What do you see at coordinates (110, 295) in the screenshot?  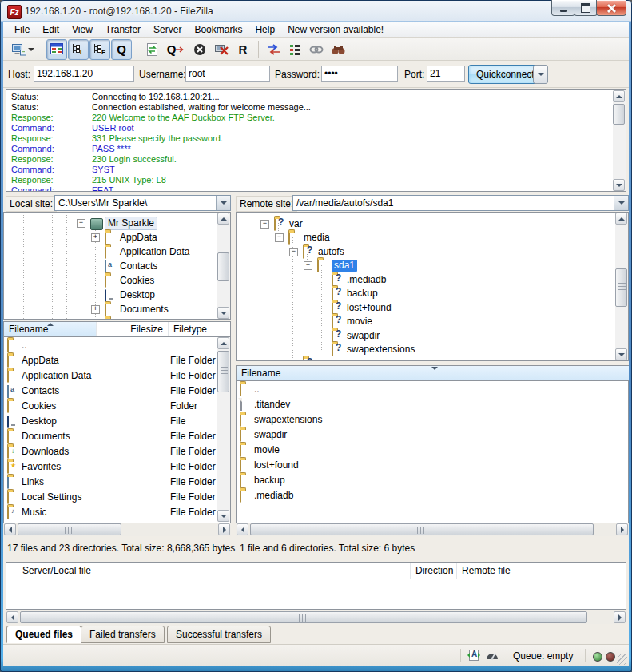 I see `tree-item-desktop: Desktop` at bounding box center [110, 295].